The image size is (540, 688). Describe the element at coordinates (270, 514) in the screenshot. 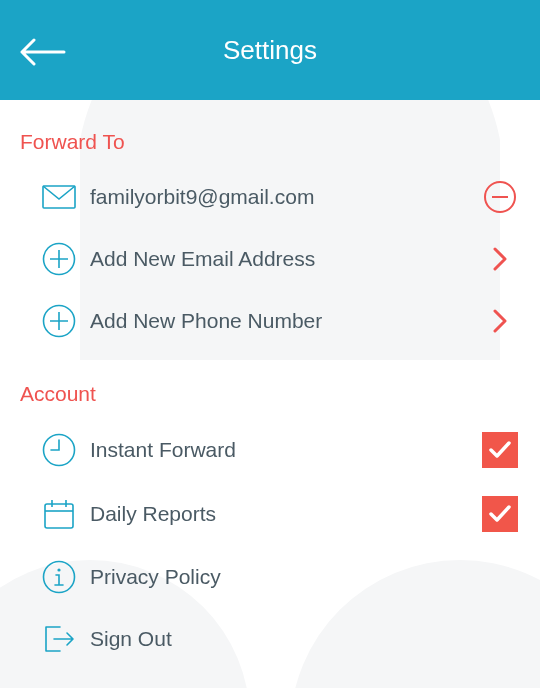

I see `daily-reports-row: Daily Reports` at that location.